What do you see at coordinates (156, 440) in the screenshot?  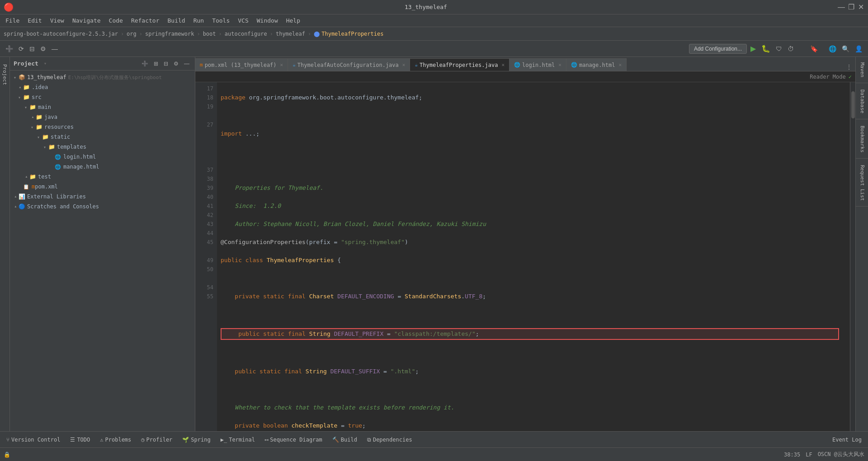 I see `bottom-tab-profiler: ◷ Profiler` at bounding box center [156, 440].